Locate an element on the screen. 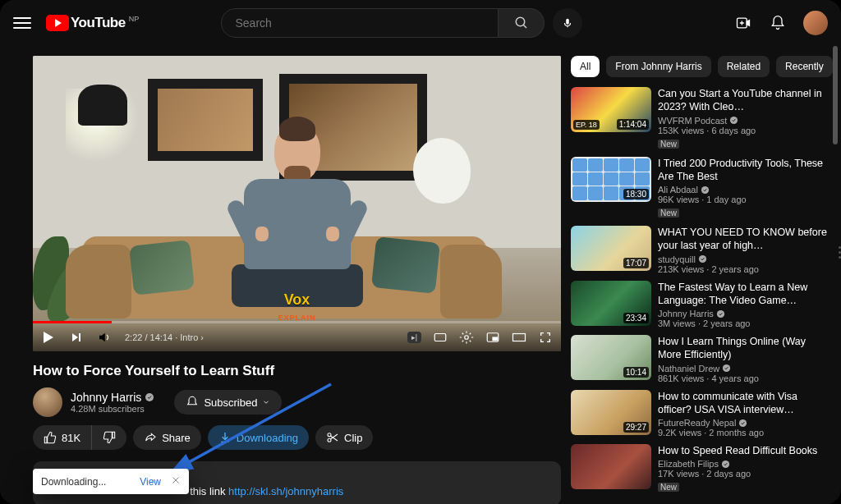  like-button: 81K is located at coordinates (62, 438).